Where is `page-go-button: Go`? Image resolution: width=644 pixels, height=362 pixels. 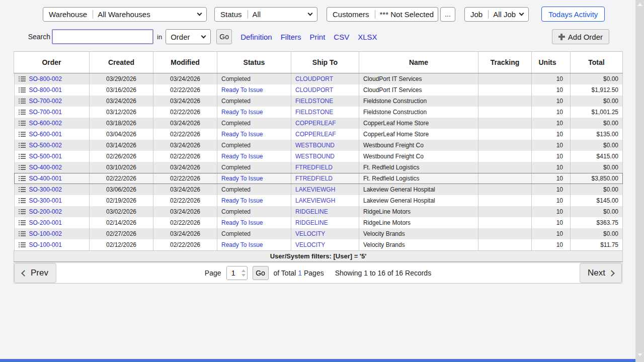 page-go-button: Go is located at coordinates (261, 273).